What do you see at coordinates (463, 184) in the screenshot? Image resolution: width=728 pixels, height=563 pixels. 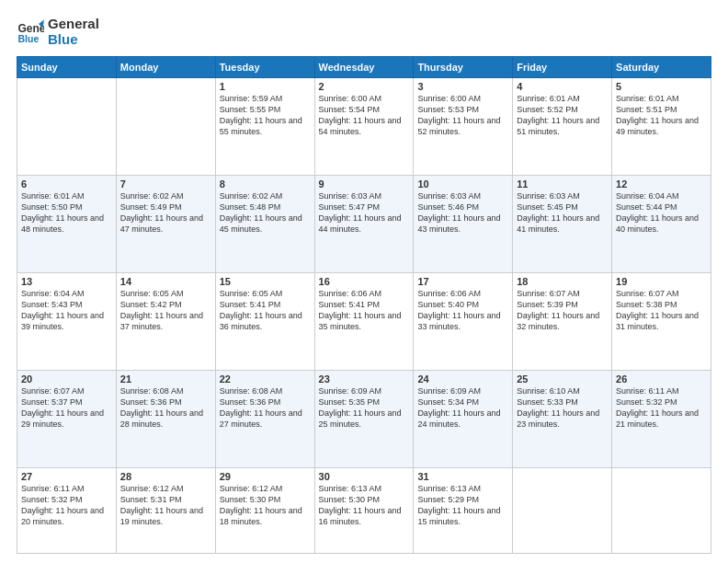 I see `day-number: 10` at bounding box center [463, 184].